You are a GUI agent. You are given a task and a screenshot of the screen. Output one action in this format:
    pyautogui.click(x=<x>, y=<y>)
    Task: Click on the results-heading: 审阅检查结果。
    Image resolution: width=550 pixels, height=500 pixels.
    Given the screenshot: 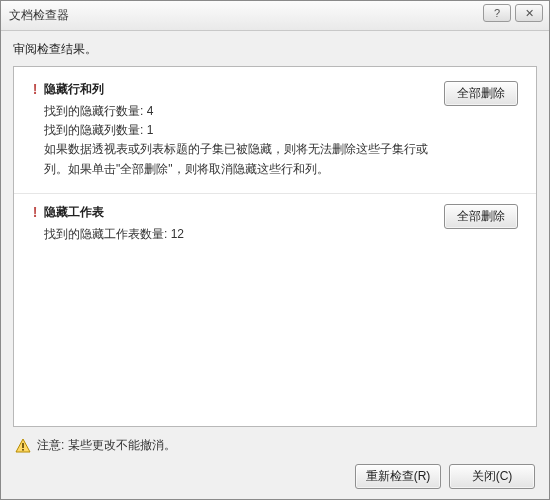 What is the action you would take?
    pyautogui.click(x=275, y=50)
    